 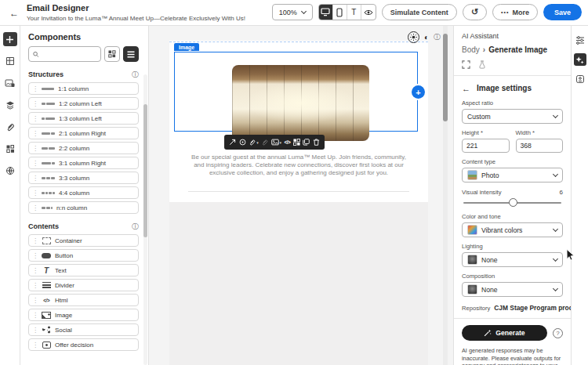 I want to click on breadcrumb-parent: Body, so click(x=470, y=50).